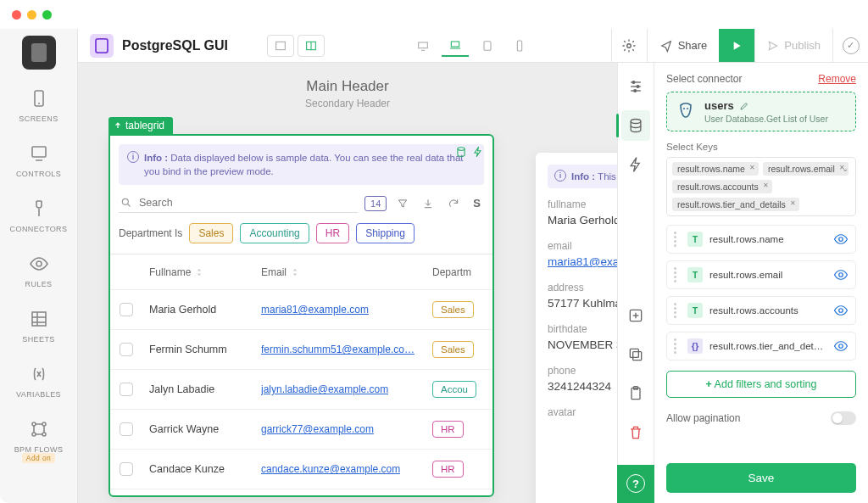 Image resolution: width=868 pixels, height=503 pixels. Describe the element at coordinates (102, 46) in the screenshot. I see `app-logo-icon` at that location.